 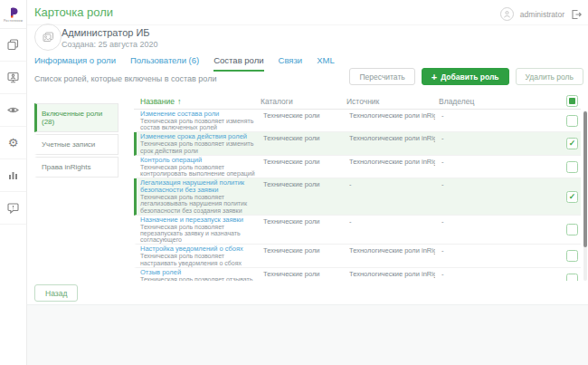 What do you see at coordinates (74, 13) in the screenshot?
I see `page-title: Карточка роли` at bounding box center [74, 13].